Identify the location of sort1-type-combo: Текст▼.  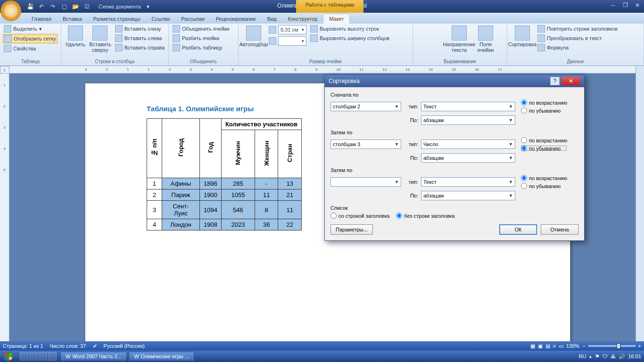
(468, 107).